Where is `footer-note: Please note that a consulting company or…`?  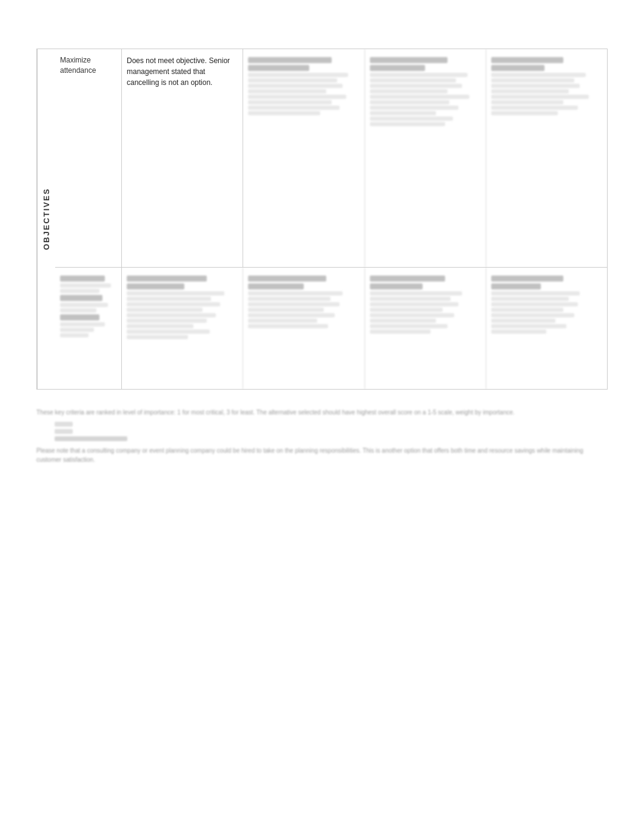
footer-note: Please note that a consulting company or… is located at coordinates (322, 455).